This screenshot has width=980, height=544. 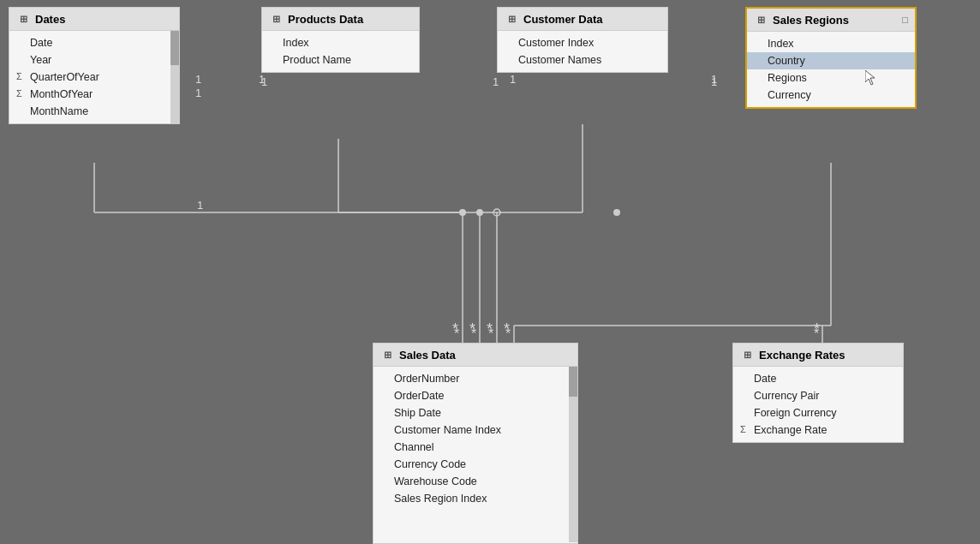 I want to click on table-row: ΣExchange Rate, so click(x=818, y=430).